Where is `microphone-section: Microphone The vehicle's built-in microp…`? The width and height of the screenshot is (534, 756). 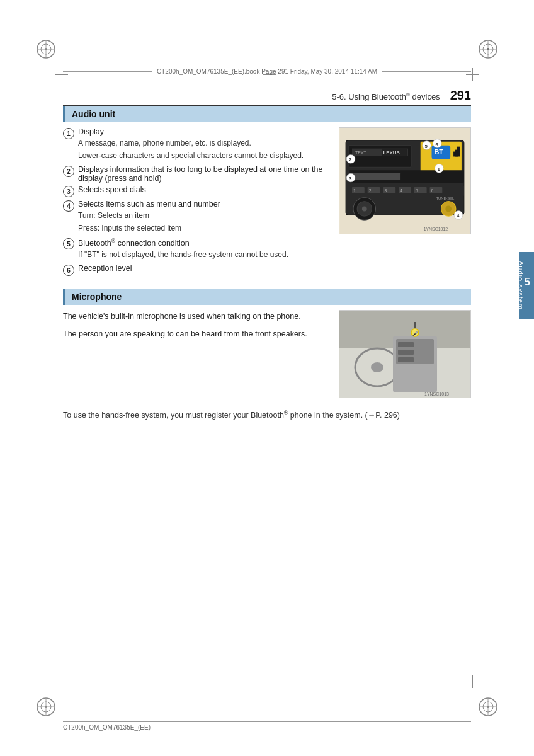
microphone-section: Microphone The vehicle's built-in microp… is located at coordinates (267, 343).